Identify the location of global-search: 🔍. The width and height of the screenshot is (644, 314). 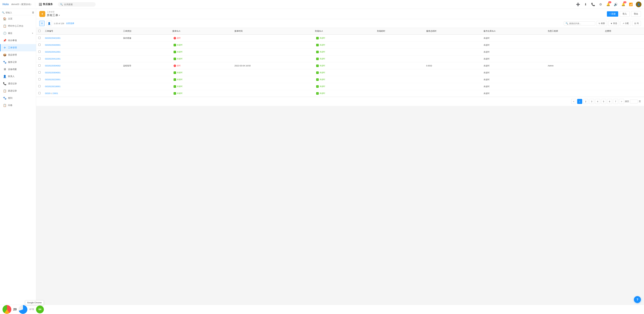
(76, 4).